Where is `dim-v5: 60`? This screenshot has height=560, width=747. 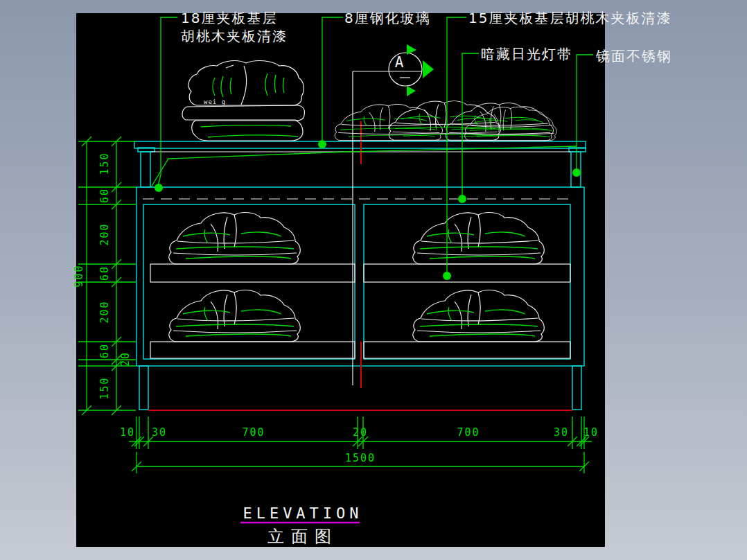 dim-v5: 60 is located at coordinates (105, 351).